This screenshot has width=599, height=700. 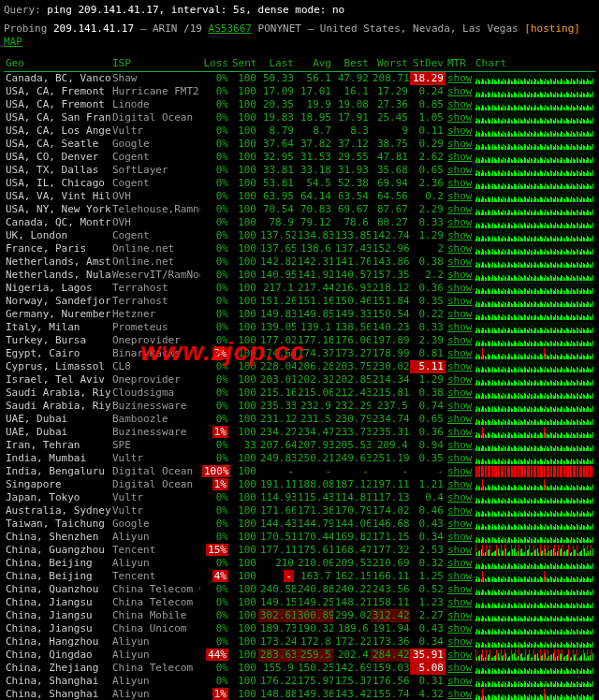 What do you see at coordinates (277, 249) in the screenshot?
I see `cell-last: 137.65` at bounding box center [277, 249].